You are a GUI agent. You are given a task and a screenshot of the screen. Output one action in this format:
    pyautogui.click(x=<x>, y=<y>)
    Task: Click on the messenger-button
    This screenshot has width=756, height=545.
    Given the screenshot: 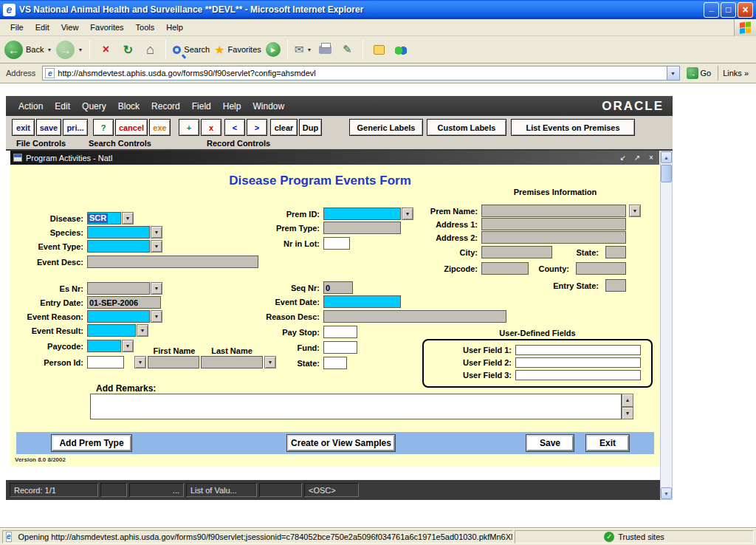 What is the action you would take?
    pyautogui.click(x=401, y=49)
    